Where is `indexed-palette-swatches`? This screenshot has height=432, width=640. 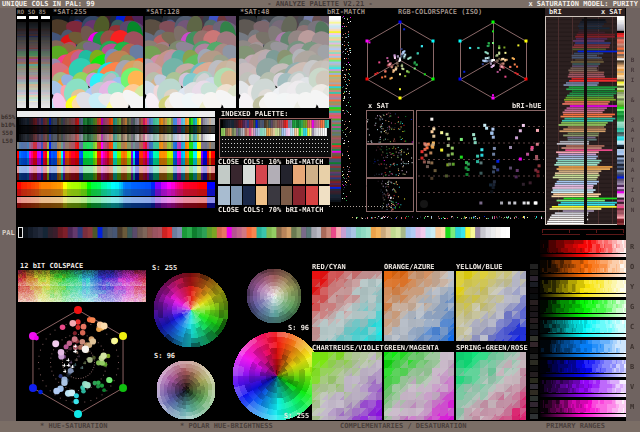 indexed-palette-swatches is located at coordinates (274, 137).